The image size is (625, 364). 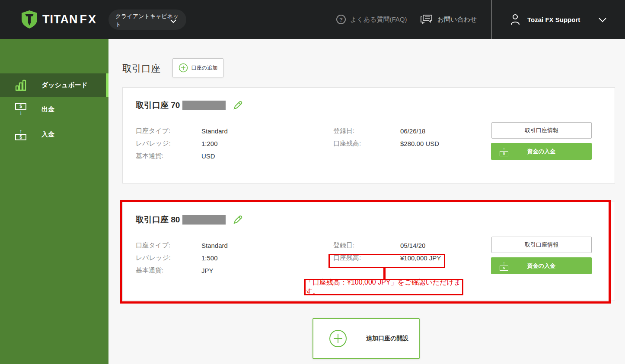 I want to click on sidebar-item-label: ダッシュボード, so click(x=65, y=85).